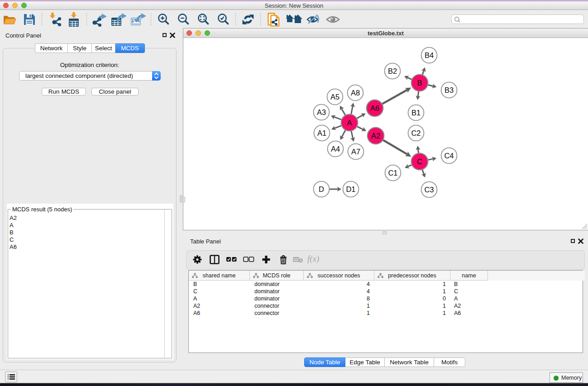 The image size is (588, 386). What do you see at coordinates (416, 133) in the screenshot?
I see `svg-text: C2` at bounding box center [416, 133].